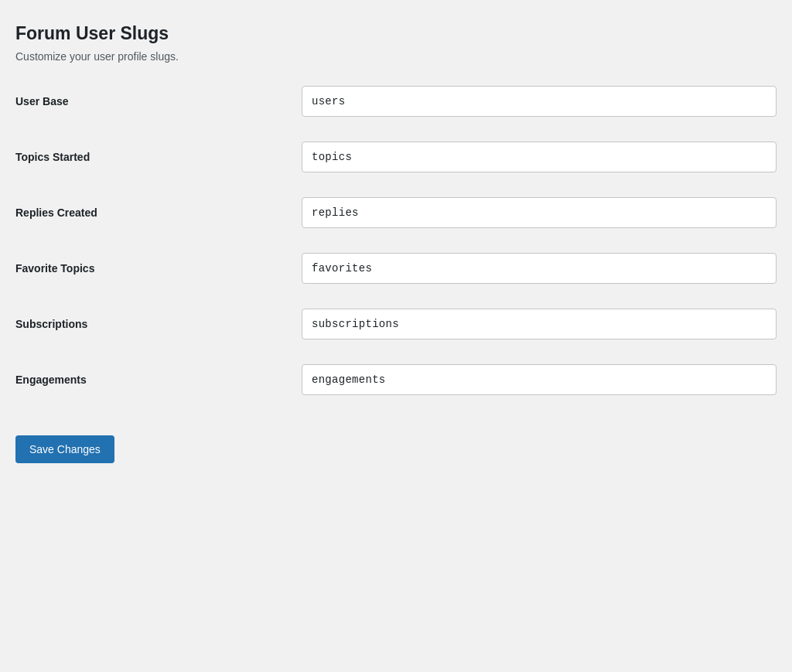  I want to click on input-replies-created, so click(539, 213).